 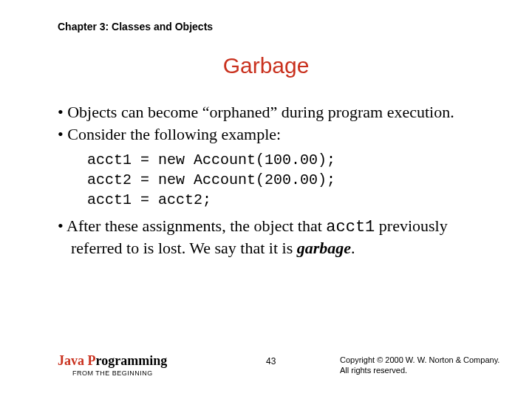 What do you see at coordinates (420, 365) in the screenshot?
I see `copyright: Copyright © 2000 W. W. Norton & Company.…` at bounding box center [420, 365].